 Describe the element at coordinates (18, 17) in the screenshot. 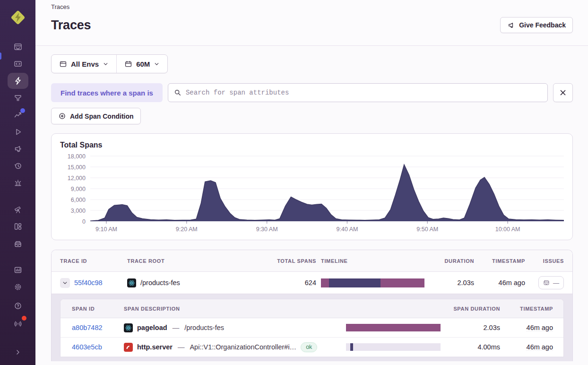

I see `sentry-logo-icon` at that location.